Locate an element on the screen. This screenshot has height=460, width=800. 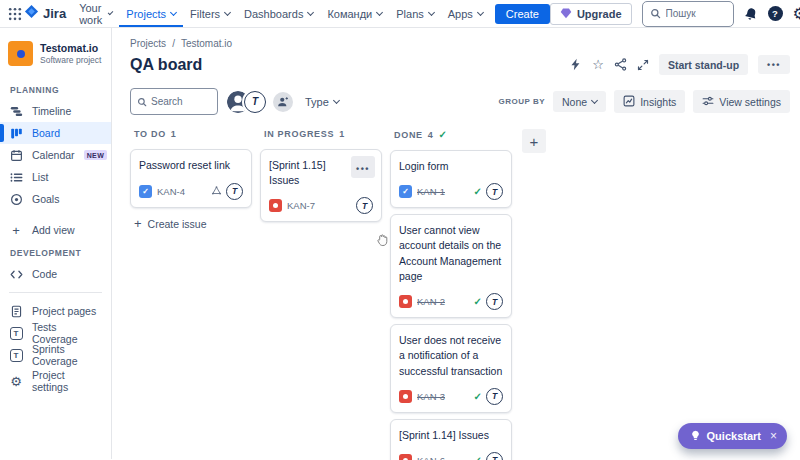
issue-card: Login form ✓ KAN-1 ✓ T is located at coordinates (451, 179).